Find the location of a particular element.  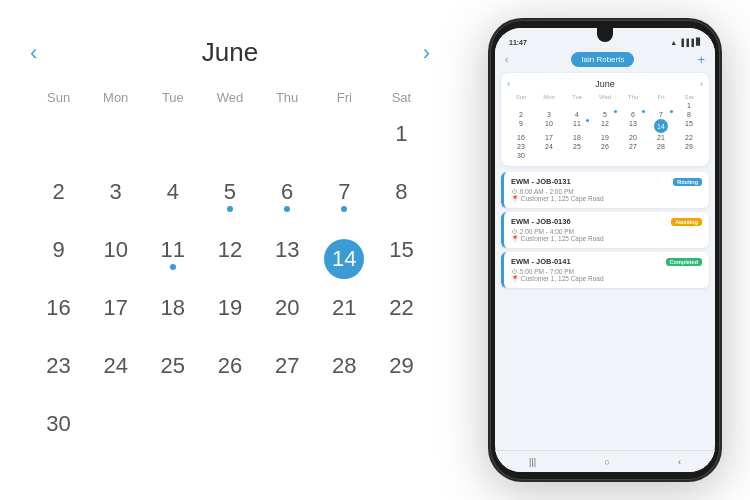

cal-day-cell: 20 is located at coordinates (288, 318).